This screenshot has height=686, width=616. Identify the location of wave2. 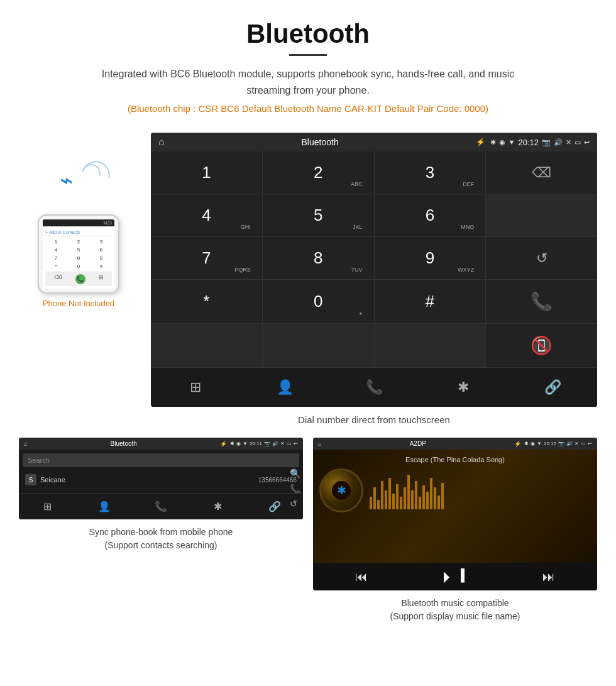
(96, 175).